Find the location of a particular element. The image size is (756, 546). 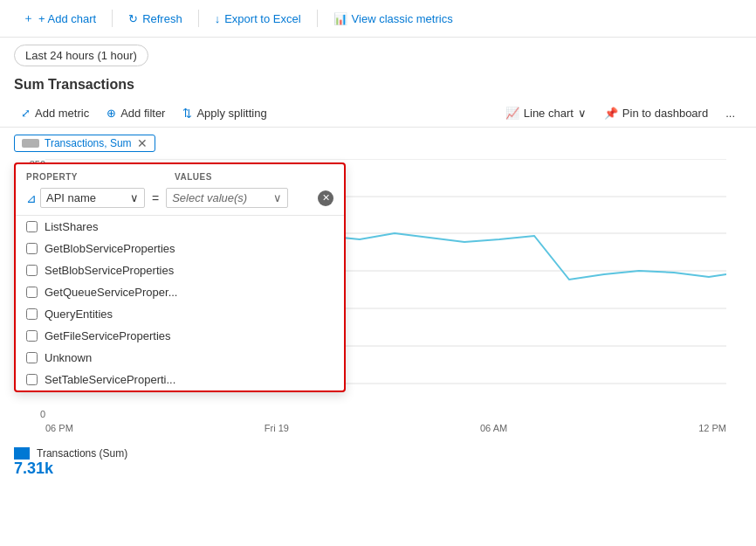

more-label: ... is located at coordinates (730, 114).